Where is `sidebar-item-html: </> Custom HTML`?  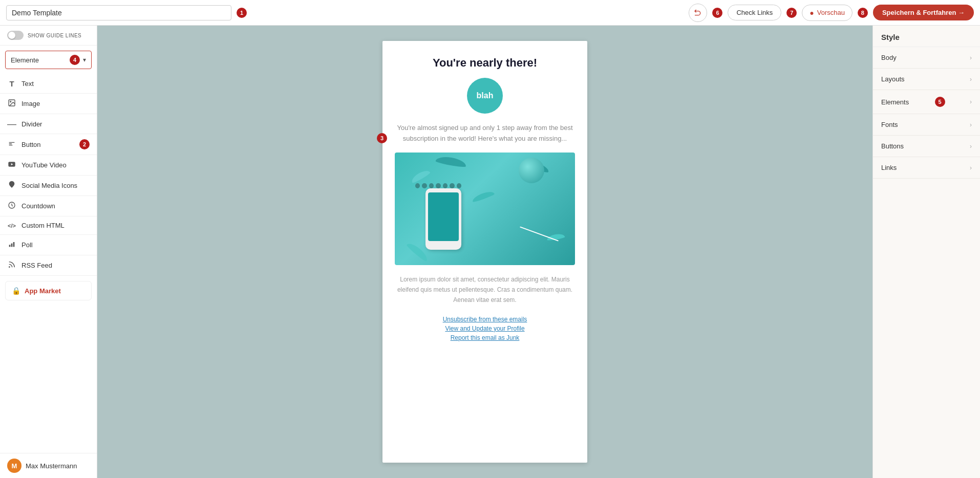
sidebar-item-html: </> Custom HTML is located at coordinates (48, 226).